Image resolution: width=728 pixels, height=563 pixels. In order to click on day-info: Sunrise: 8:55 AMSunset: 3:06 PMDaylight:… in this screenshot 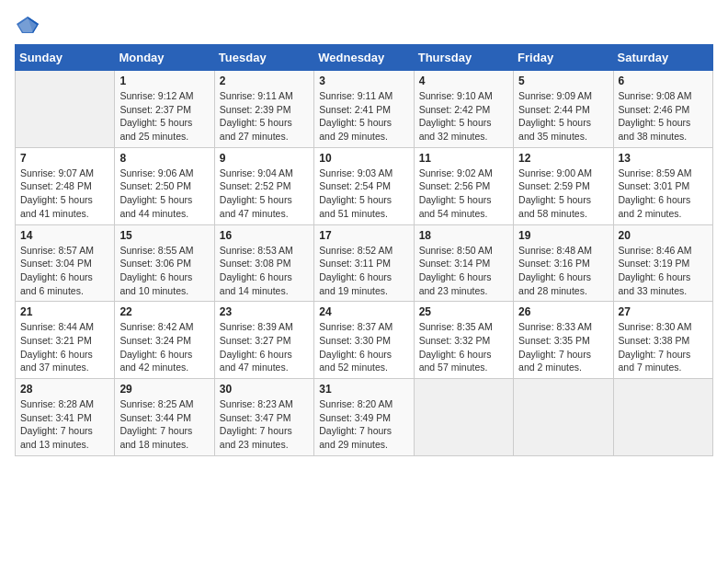, I will do `click(164, 270)`.